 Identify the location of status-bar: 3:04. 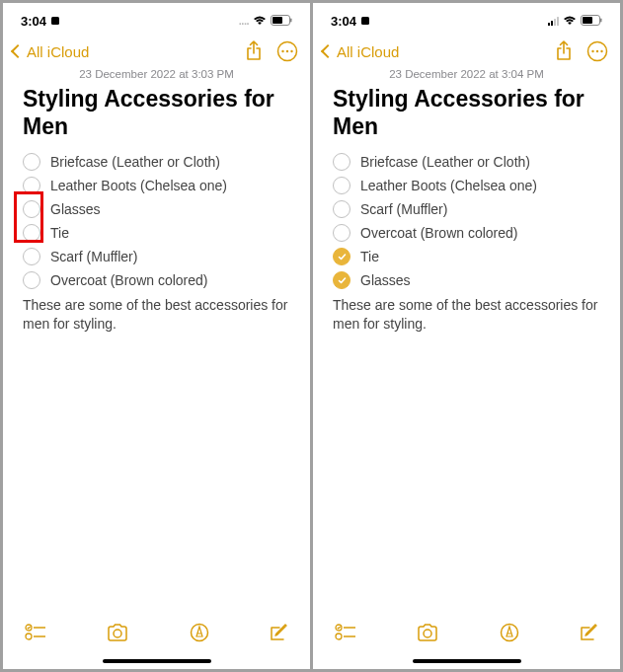
(466, 18).